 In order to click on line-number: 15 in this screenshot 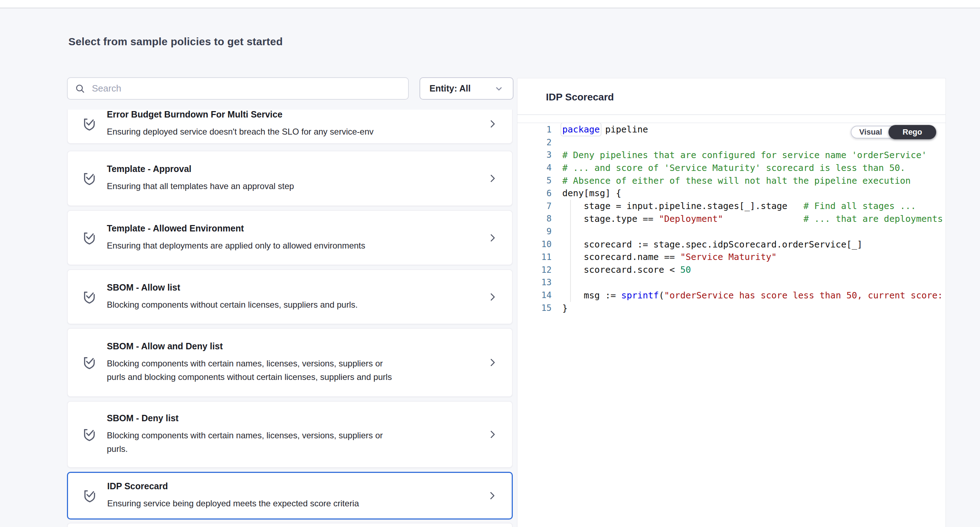, I will do `click(535, 308)`.